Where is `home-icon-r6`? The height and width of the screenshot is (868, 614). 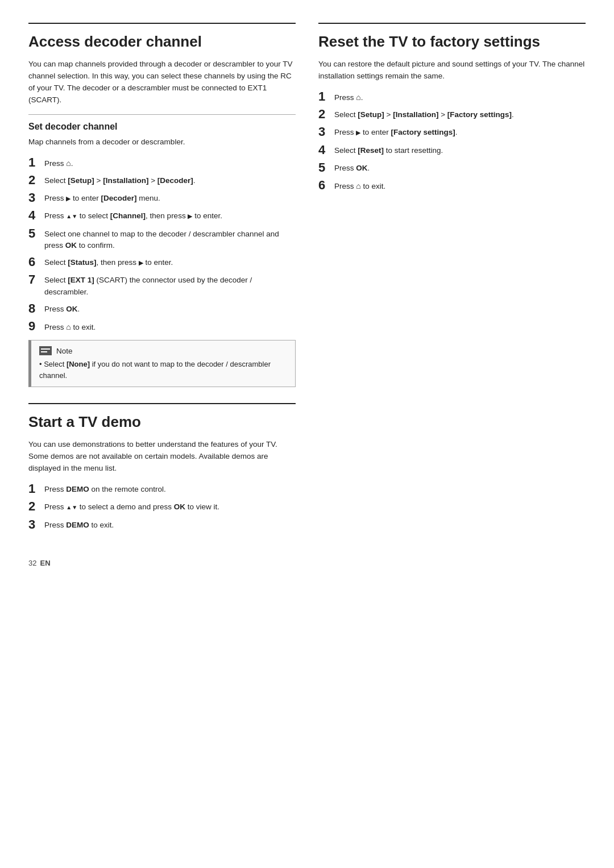
home-icon-r6 is located at coordinates (358, 186).